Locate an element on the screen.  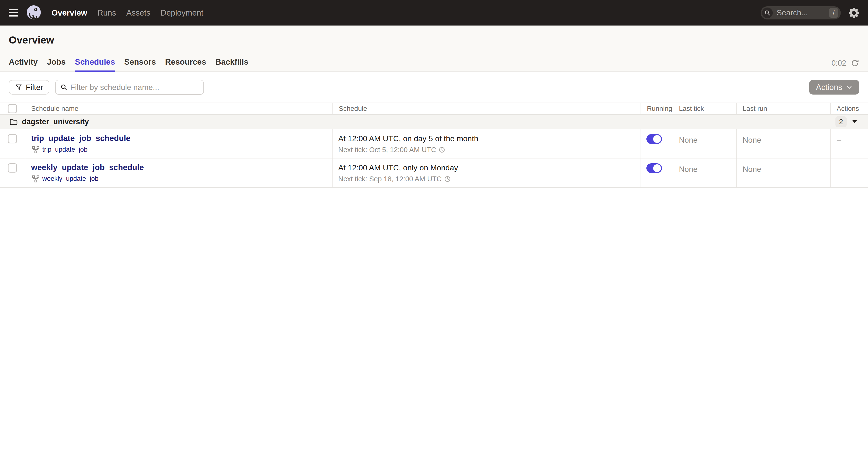
select-all-checkbox is located at coordinates (12, 108).